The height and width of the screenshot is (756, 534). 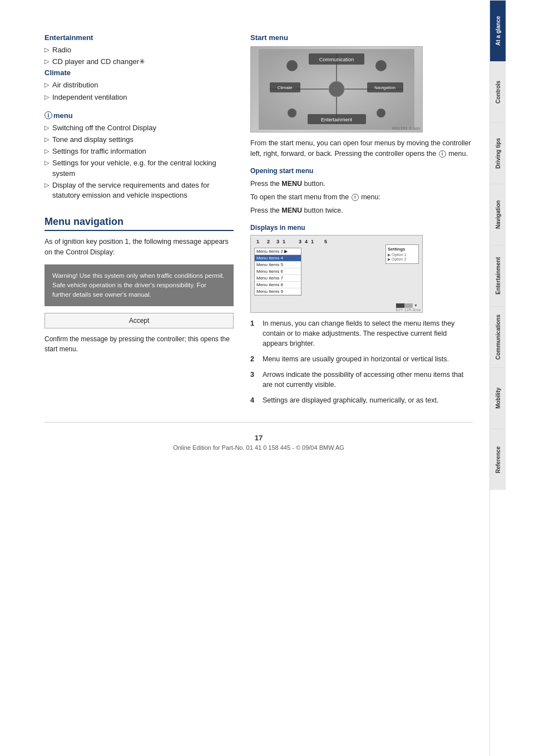 What do you see at coordinates (139, 38) in the screenshot?
I see `entertainment-heading: Entertainment` at bounding box center [139, 38].